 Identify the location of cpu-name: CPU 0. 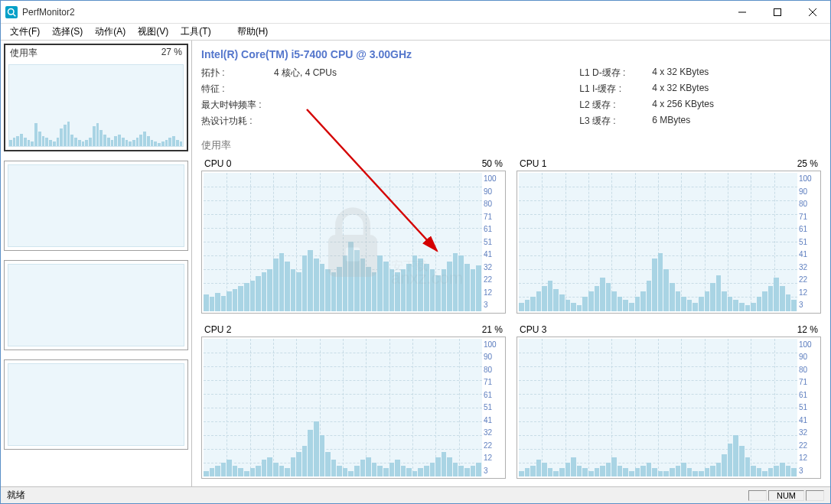
(217, 164).